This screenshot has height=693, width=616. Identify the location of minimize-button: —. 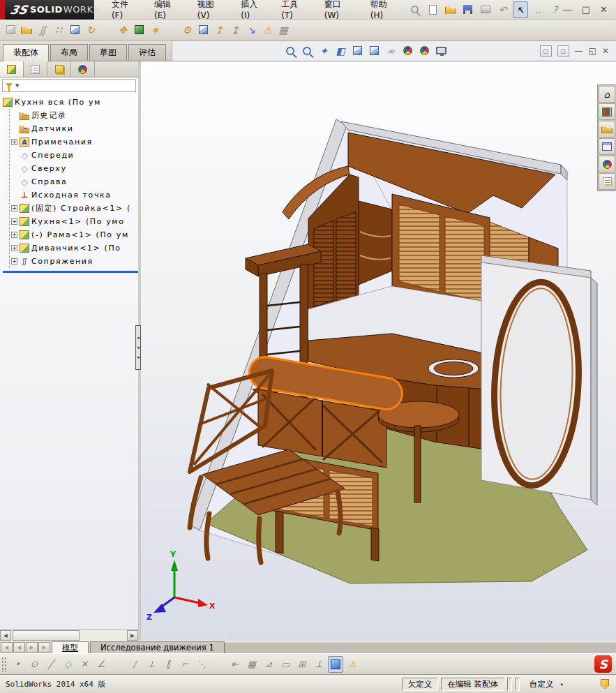
(568, 10).